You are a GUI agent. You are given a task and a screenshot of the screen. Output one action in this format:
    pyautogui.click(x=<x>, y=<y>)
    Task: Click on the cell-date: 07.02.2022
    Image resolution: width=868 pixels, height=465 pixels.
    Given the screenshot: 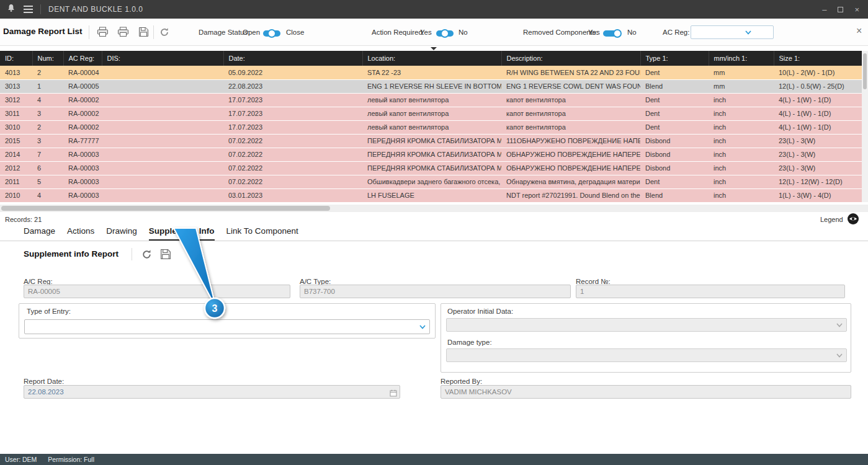 What is the action you would take?
    pyautogui.click(x=293, y=141)
    